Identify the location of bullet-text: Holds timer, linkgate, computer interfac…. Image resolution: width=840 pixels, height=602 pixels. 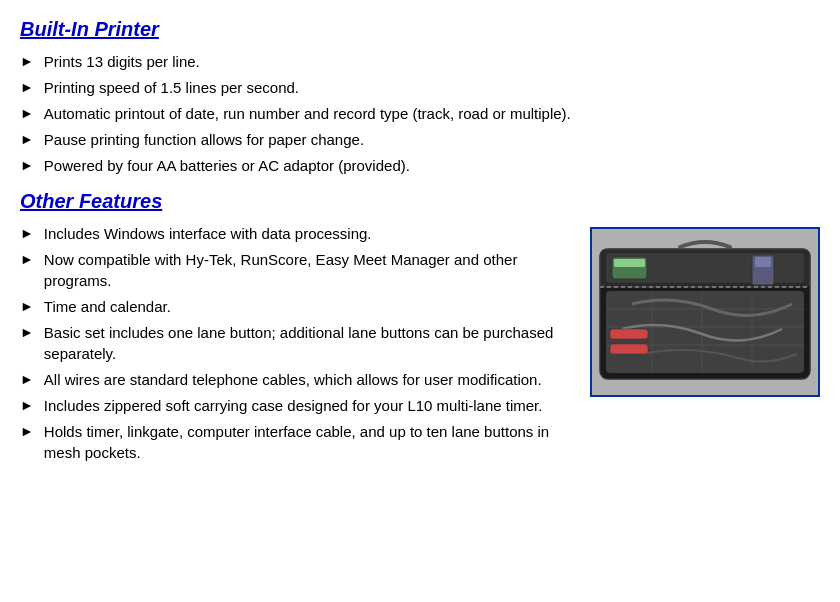
(308, 442).